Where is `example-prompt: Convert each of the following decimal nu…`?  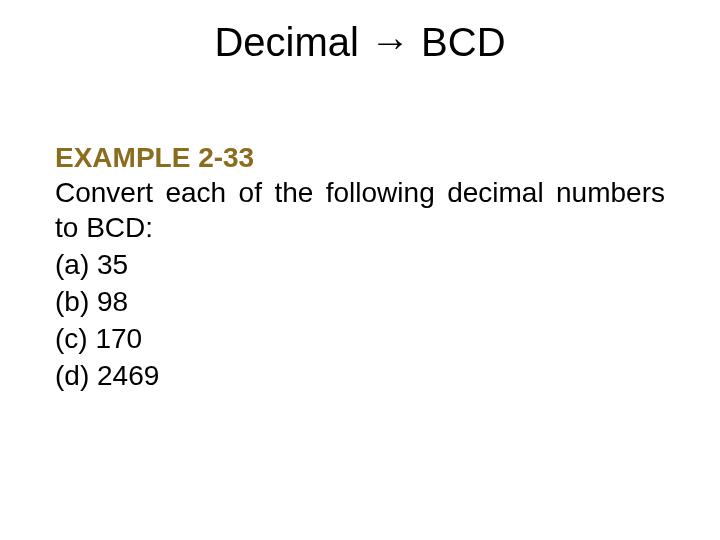
example-prompt: Convert each of the following decimal nu… is located at coordinates (360, 210).